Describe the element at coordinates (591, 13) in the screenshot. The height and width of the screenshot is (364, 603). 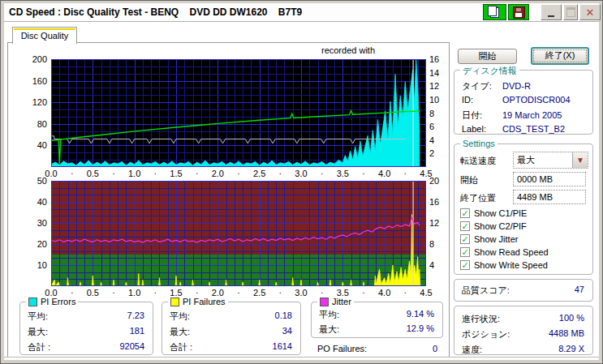
I see `close-icon: ✕` at that location.